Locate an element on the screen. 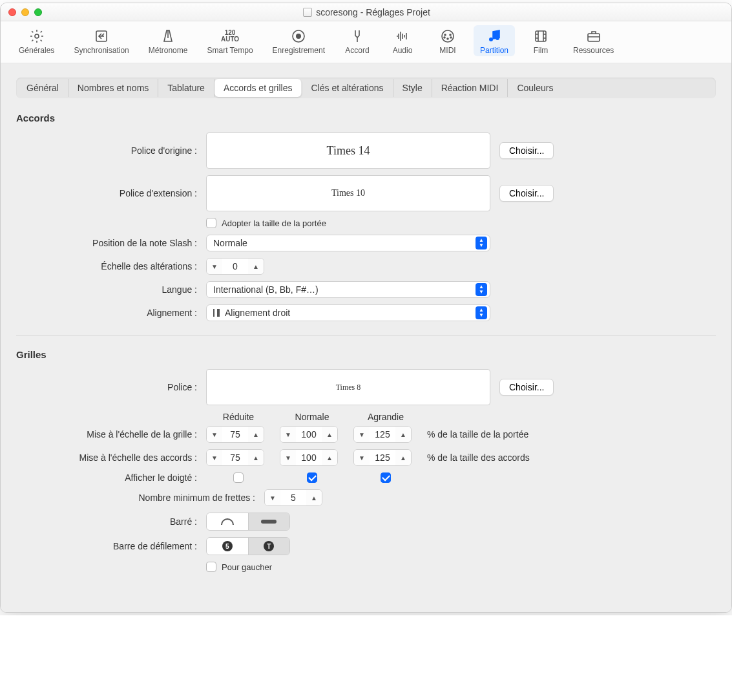  subtab-numbers-names: Nombres et noms is located at coordinates (114, 88).